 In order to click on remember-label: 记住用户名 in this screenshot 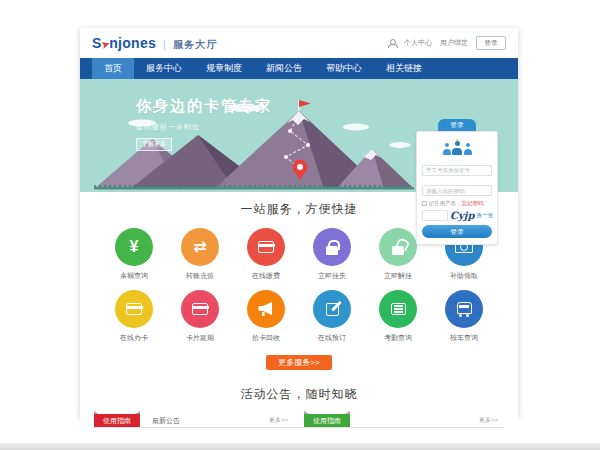, I will do `click(443, 204)`.